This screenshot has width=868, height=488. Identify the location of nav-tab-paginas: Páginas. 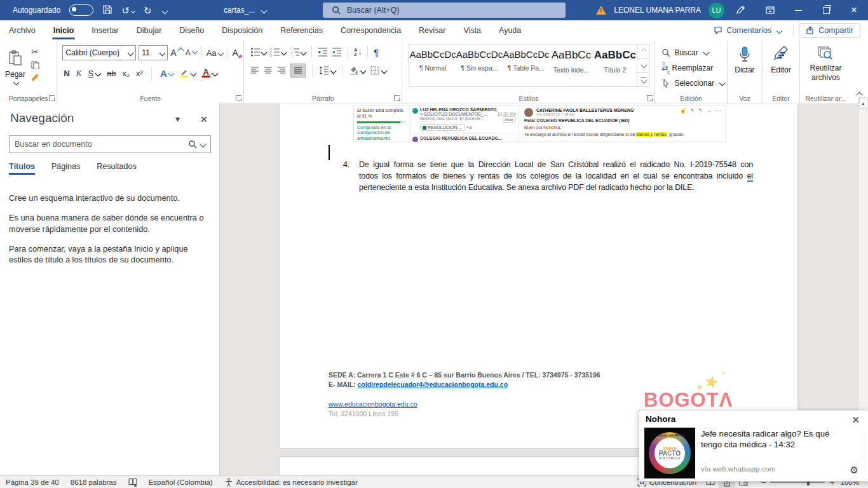
(66, 168).